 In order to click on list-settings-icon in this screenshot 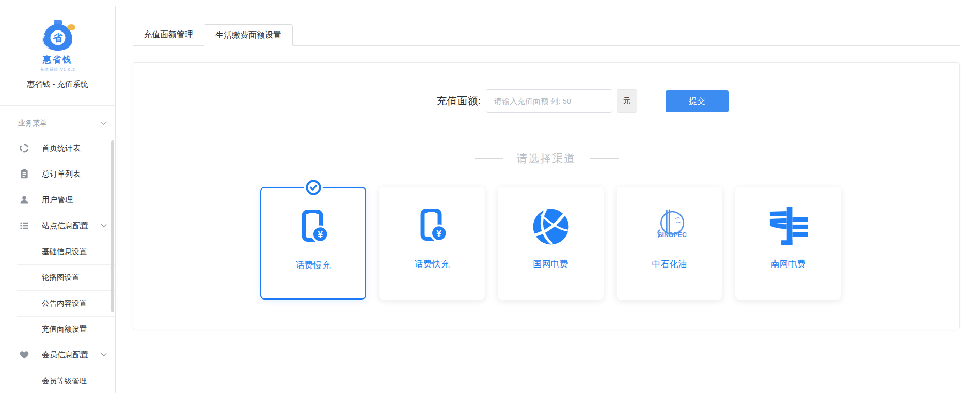, I will do `click(24, 226)`.